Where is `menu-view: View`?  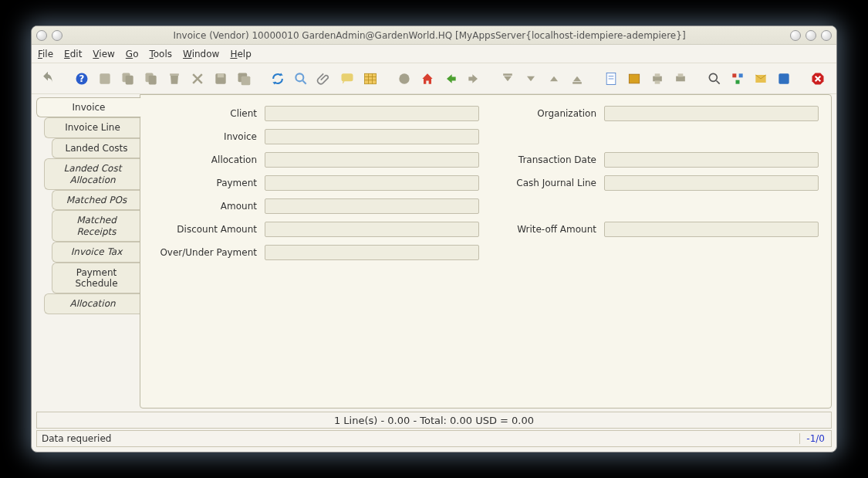
menu-view: View is located at coordinates (103, 54).